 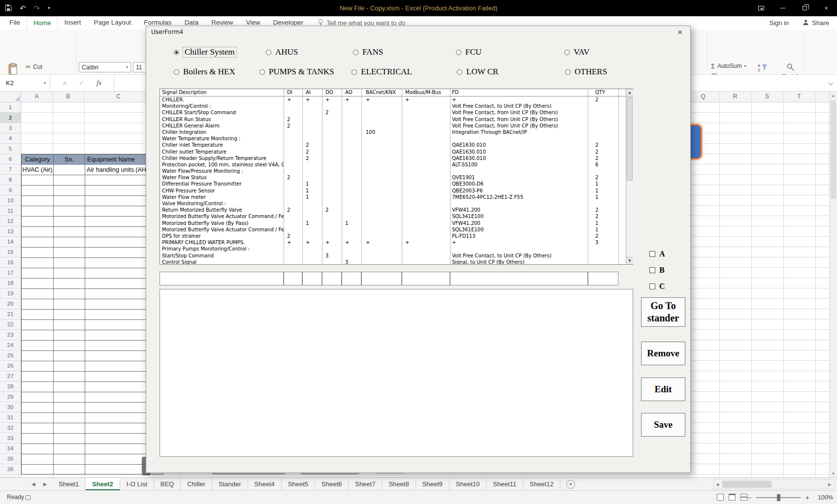 What do you see at coordinates (657, 286) in the screenshot?
I see `checkbox-c: C` at bounding box center [657, 286].